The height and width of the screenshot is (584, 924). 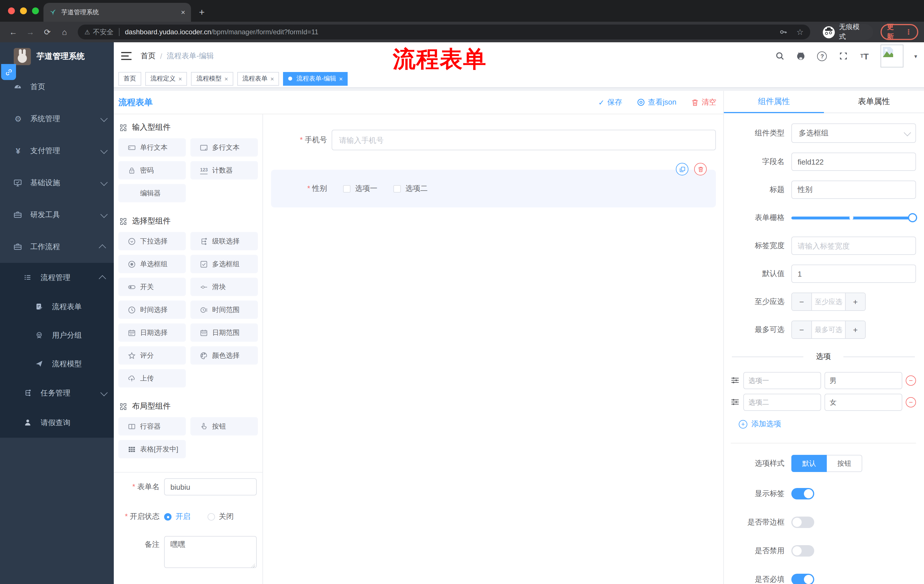 I want to click on copy-component-button, so click(x=682, y=169).